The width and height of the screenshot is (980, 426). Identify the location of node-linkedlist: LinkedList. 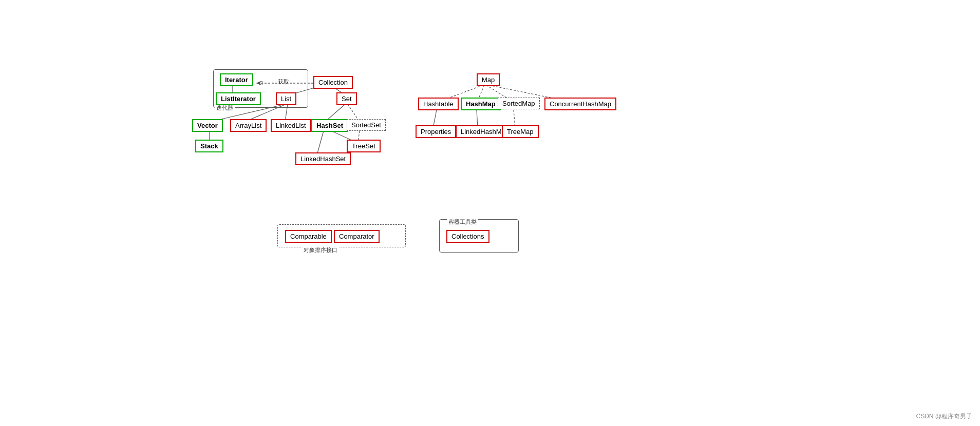
(291, 125).